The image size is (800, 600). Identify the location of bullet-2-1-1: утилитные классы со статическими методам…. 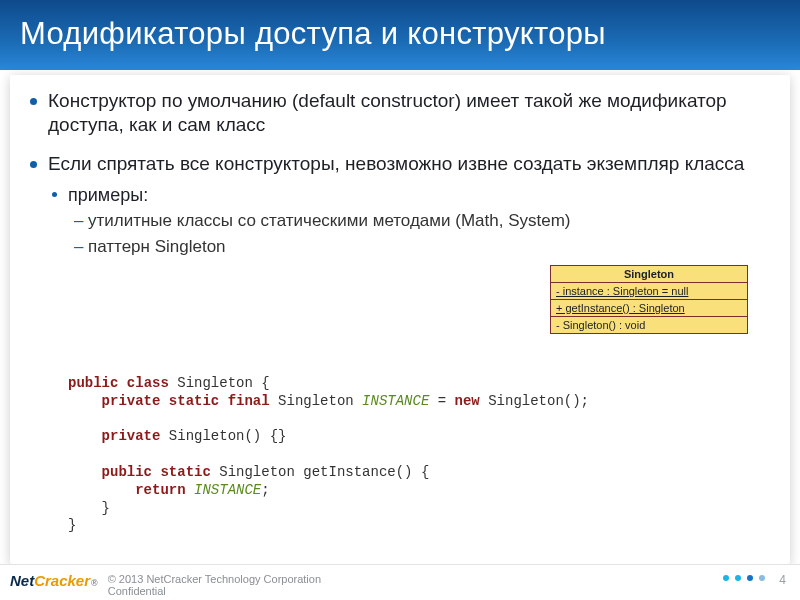
(422, 220).